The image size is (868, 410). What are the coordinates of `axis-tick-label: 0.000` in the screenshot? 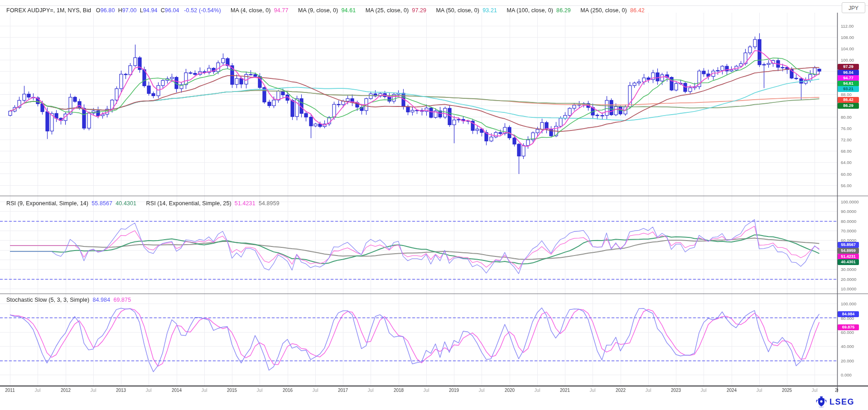 It's located at (846, 375).